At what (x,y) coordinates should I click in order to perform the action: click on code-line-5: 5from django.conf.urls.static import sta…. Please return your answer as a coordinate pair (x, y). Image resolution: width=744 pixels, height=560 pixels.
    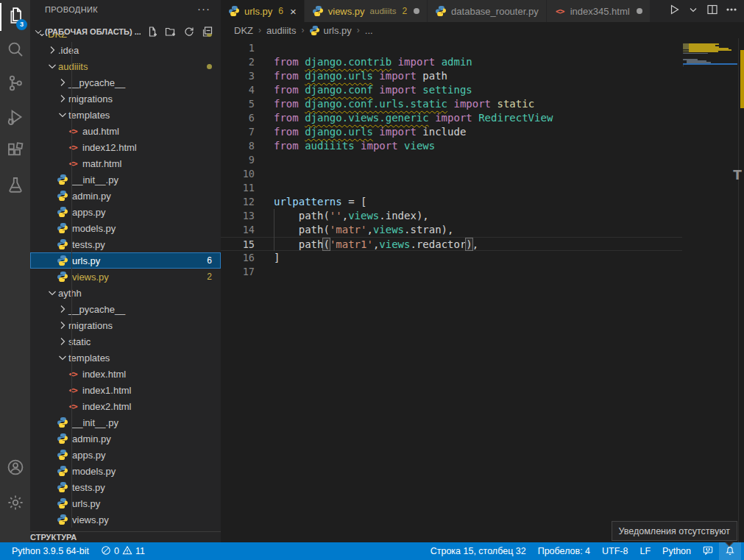
    Looking at the image, I should click on (452, 104).